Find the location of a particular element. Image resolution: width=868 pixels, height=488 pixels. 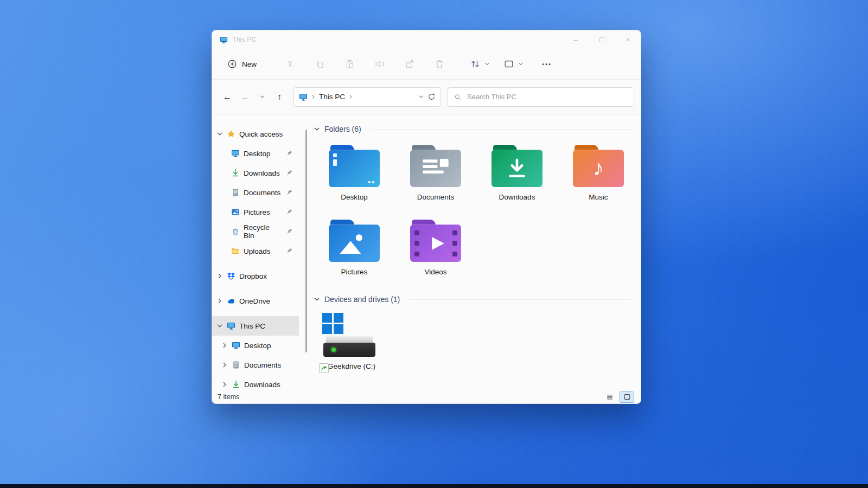

windows-logo-icon is located at coordinates (359, 323).